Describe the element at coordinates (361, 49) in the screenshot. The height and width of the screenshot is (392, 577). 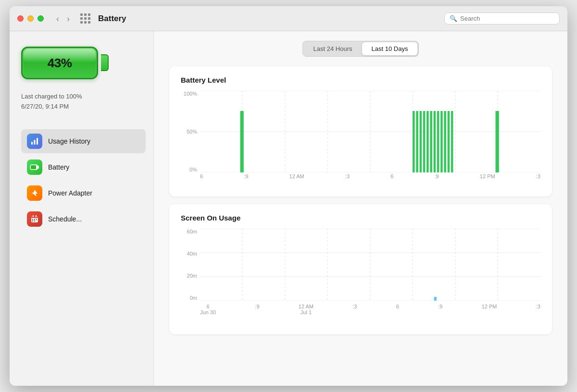
I see `tab-selector: Last 24 Hours Last 10 Days` at that location.